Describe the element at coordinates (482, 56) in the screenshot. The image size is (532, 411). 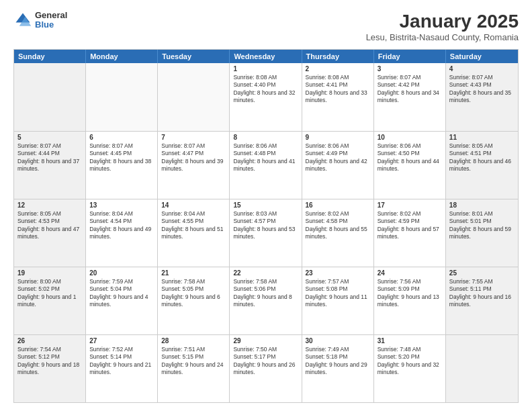
I see `header-day-saturday: Saturday` at that location.